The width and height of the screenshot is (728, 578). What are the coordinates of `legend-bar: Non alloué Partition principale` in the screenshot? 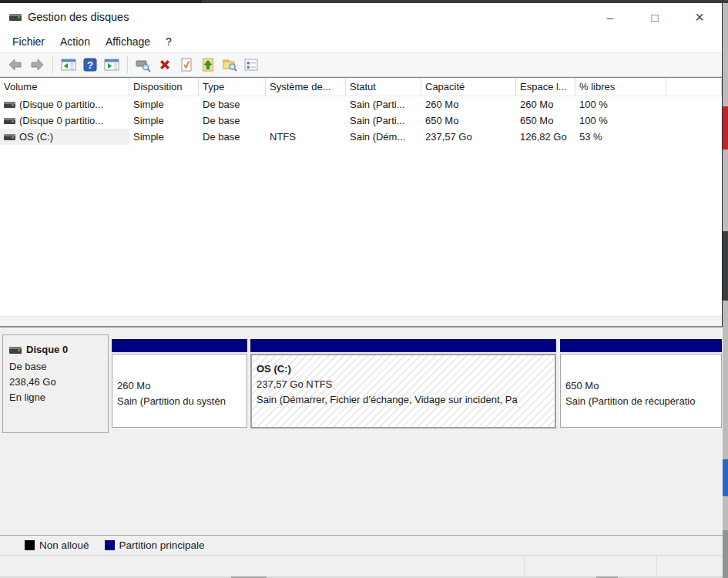 It's located at (361, 545).